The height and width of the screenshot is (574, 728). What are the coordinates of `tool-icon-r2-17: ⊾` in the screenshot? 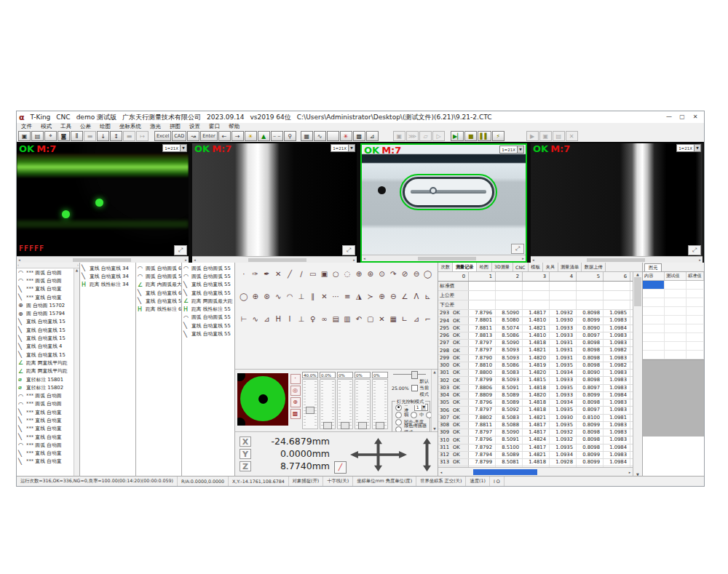 It's located at (428, 297).